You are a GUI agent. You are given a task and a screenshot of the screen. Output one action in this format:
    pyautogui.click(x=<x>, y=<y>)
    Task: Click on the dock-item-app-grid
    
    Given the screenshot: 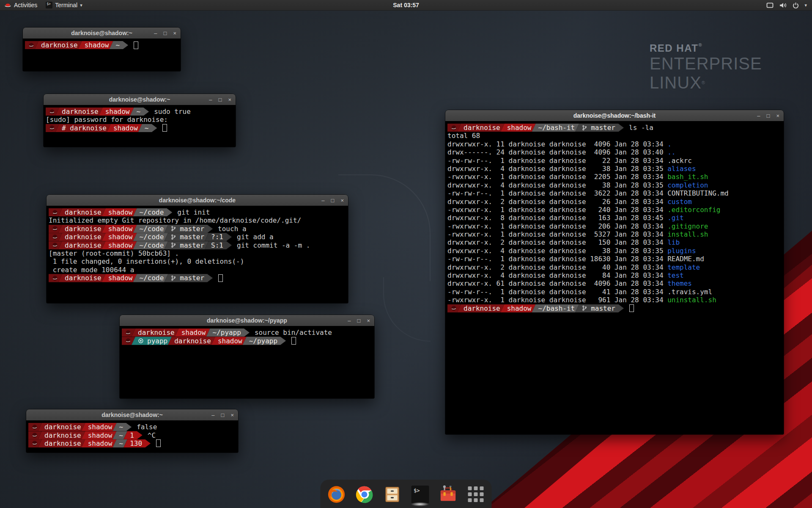 What is the action you would take?
    pyautogui.click(x=476, y=494)
    